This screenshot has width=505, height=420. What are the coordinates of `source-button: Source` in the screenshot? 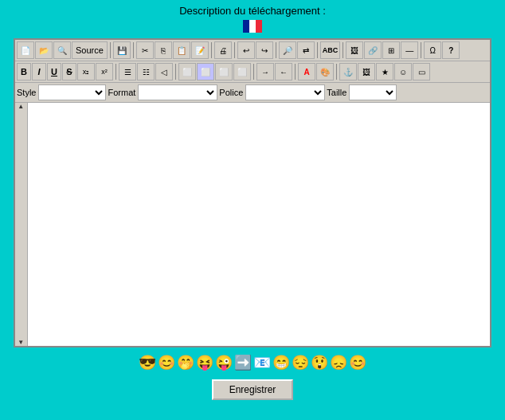 It's located at (89, 50).